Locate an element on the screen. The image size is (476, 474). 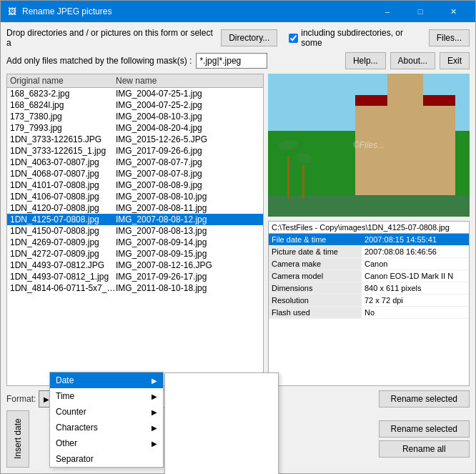
file-row: 179_7993.jpgIMG_2004-08-20-4.jpg is located at coordinates (135, 128).